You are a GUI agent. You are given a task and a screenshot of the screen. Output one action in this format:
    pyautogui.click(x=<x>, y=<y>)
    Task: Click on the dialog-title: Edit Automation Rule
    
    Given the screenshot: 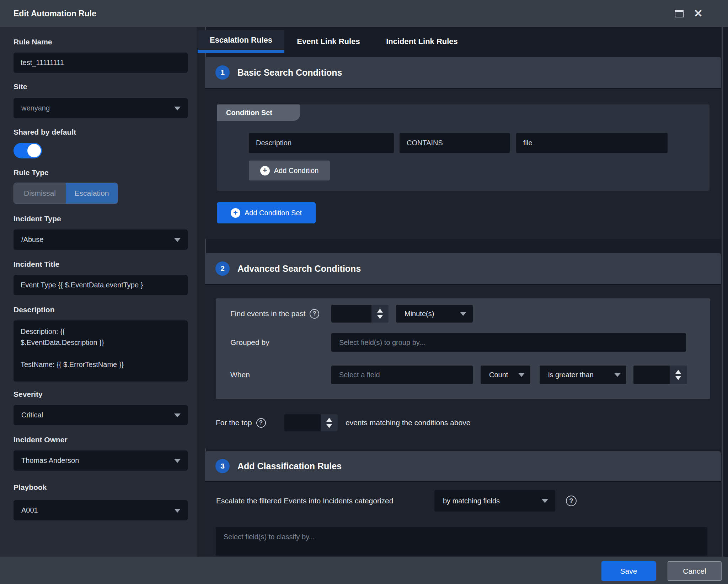 What is the action you would take?
    pyautogui.click(x=55, y=13)
    